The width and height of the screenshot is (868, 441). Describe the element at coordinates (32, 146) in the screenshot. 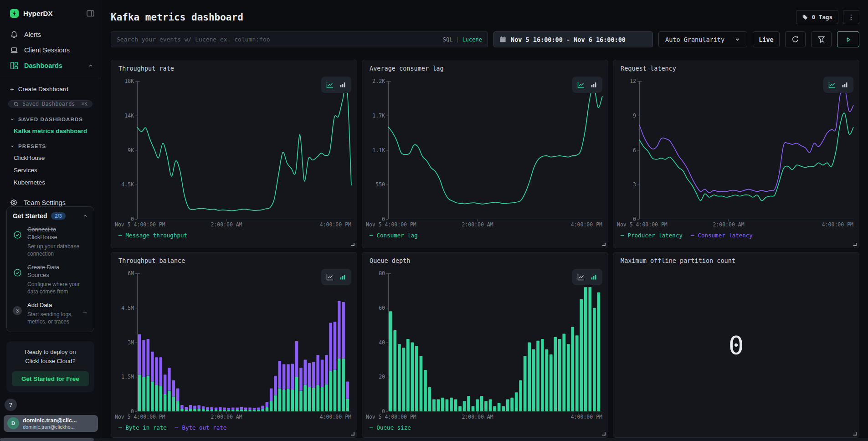

I see `section-label: PRESETS` at that location.